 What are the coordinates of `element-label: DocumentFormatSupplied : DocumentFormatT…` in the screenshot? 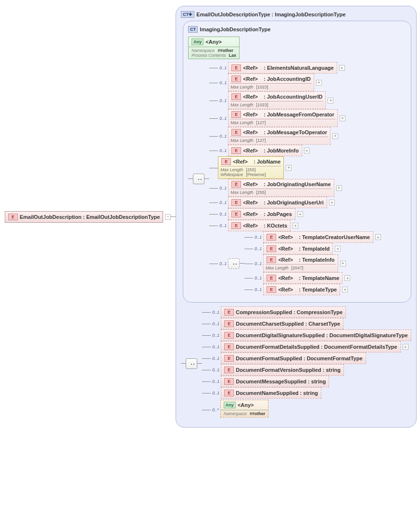 It's located at (299, 358).